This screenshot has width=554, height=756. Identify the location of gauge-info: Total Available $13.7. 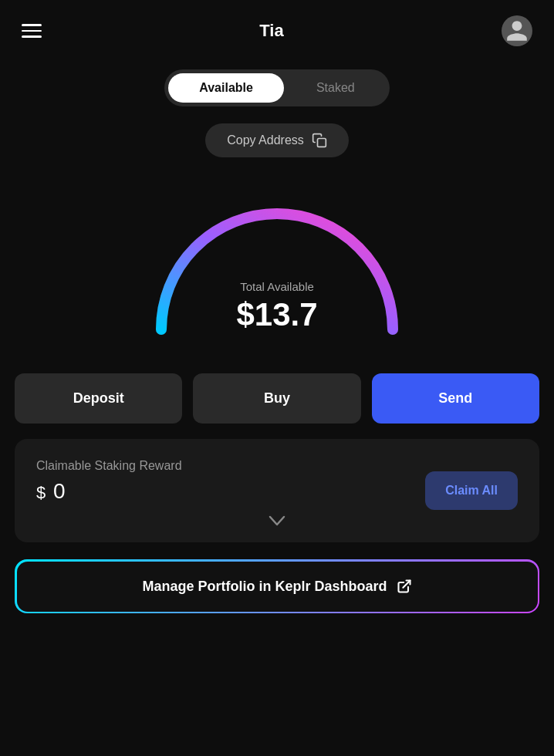
(276, 307).